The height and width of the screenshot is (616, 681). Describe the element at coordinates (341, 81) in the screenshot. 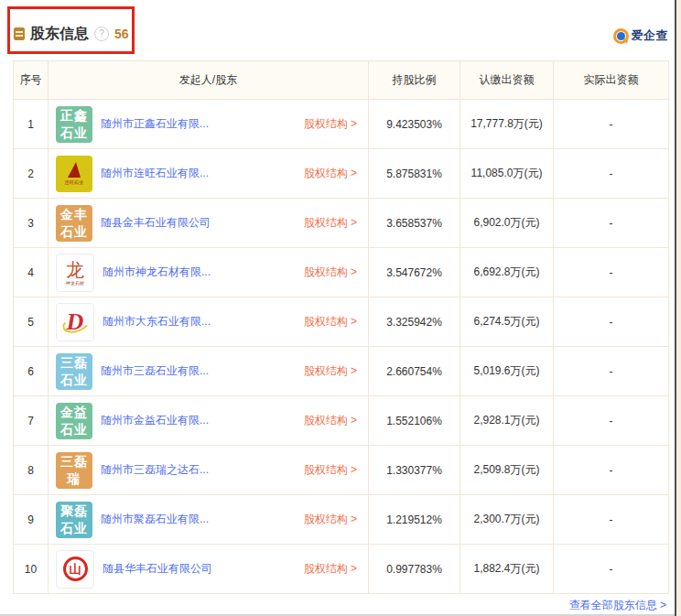

I see `table-header-row: 序号 发起人/股东 持股比例 认缴出资额 实际出资额` at that location.